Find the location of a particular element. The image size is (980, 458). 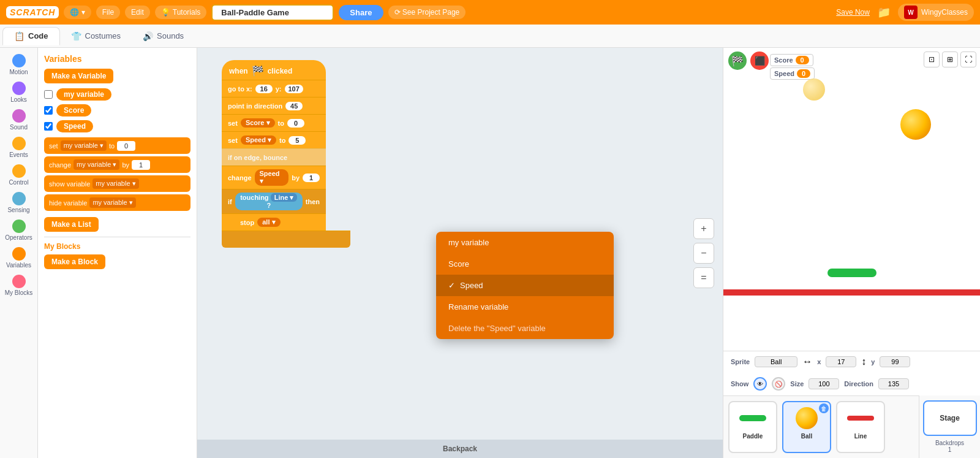

arrow-icon: ↔ is located at coordinates (807, 362).